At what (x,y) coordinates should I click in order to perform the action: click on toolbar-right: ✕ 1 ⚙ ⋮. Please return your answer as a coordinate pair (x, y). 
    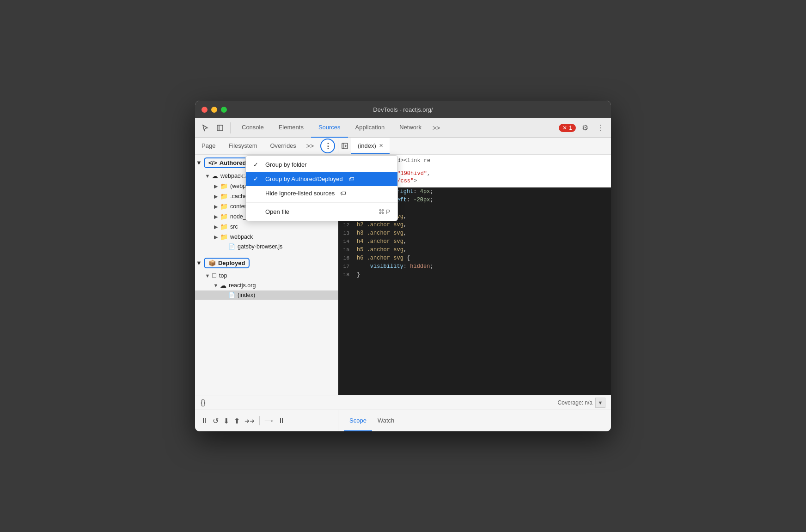
    Looking at the image, I should click on (583, 128).